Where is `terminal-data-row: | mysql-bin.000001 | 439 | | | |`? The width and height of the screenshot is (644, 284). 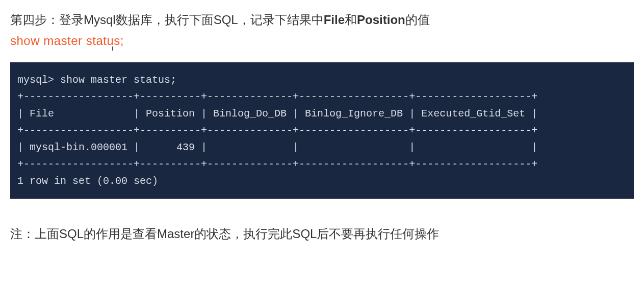 terminal-data-row: | mysql-bin.000001 | 439 | | | | is located at coordinates (277, 147).